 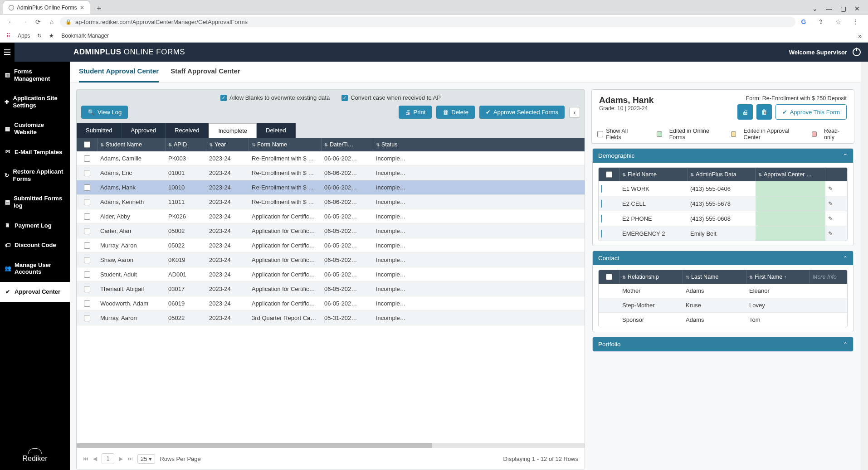 What do you see at coordinates (811, 112) in the screenshot?
I see `approve-this-form-button: ✔Approve This Form` at bounding box center [811, 112].